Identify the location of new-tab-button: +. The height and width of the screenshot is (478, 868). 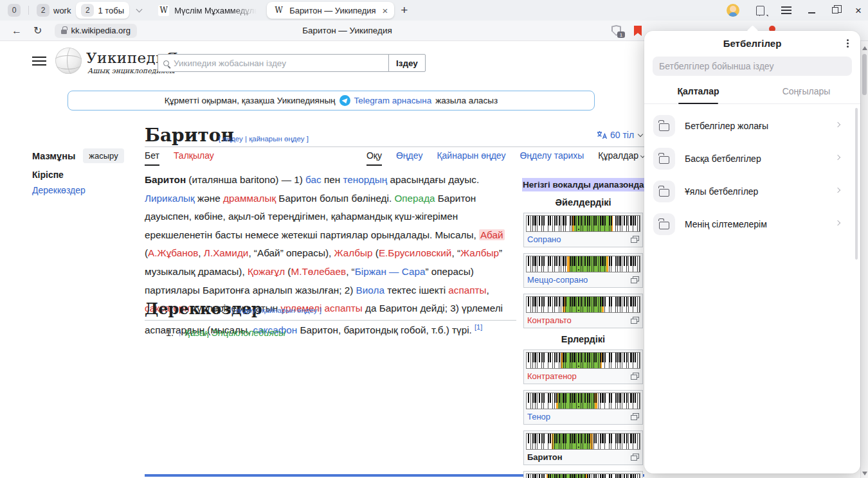
(404, 10).